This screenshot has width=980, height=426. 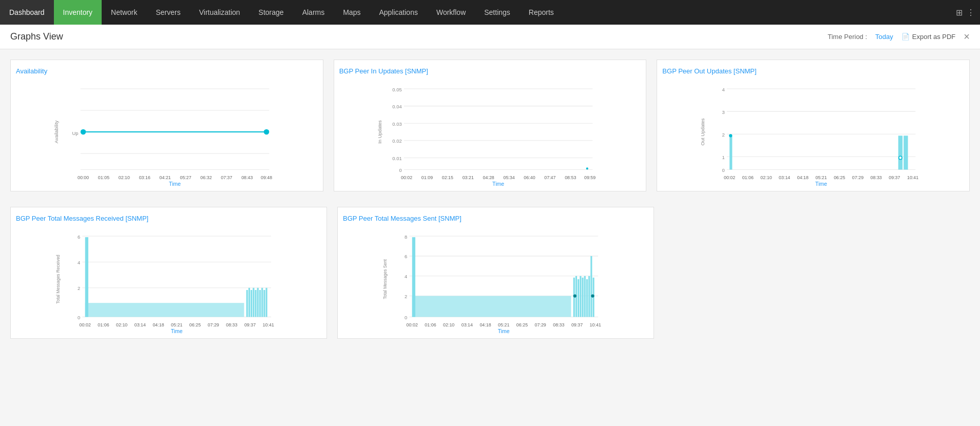 What do you see at coordinates (449, 325) in the screenshot?
I see `bgp-sent-x-2: 02:10` at bounding box center [449, 325].